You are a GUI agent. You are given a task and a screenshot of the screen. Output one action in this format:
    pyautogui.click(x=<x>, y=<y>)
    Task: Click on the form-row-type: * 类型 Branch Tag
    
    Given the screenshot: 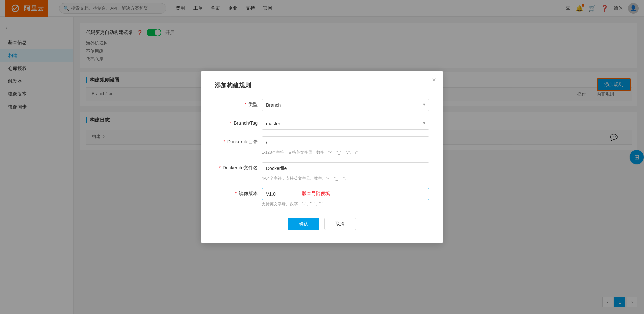 What is the action you would take?
    pyautogui.click(x=322, y=105)
    